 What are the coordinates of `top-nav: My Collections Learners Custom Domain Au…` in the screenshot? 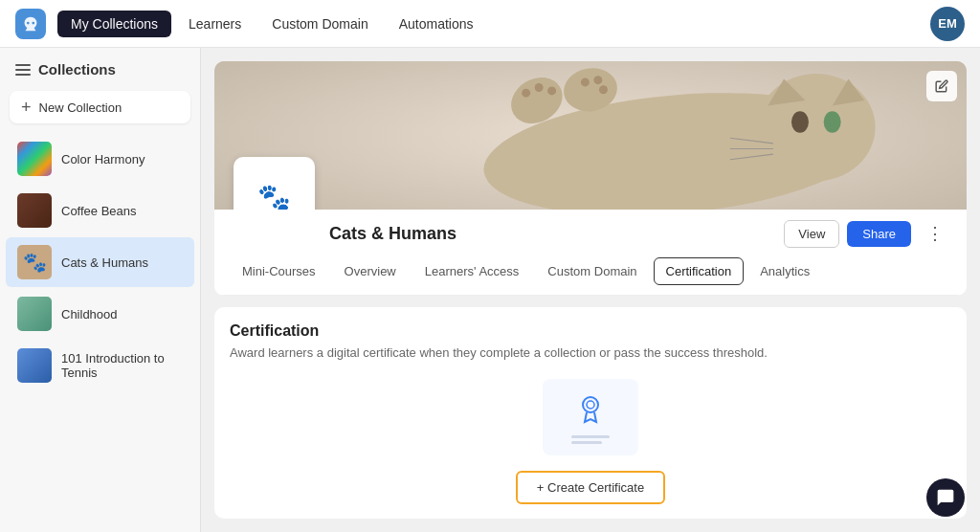 It's located at (490, 24).